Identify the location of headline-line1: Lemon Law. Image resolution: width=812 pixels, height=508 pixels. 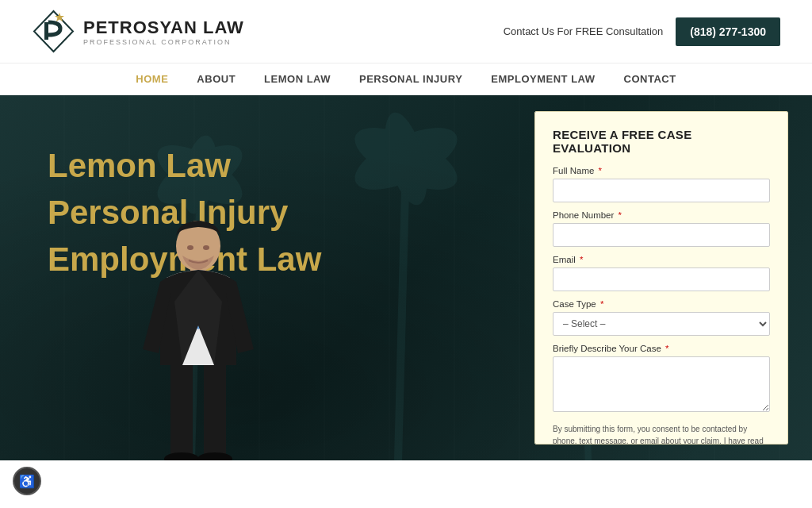
(140, 165).